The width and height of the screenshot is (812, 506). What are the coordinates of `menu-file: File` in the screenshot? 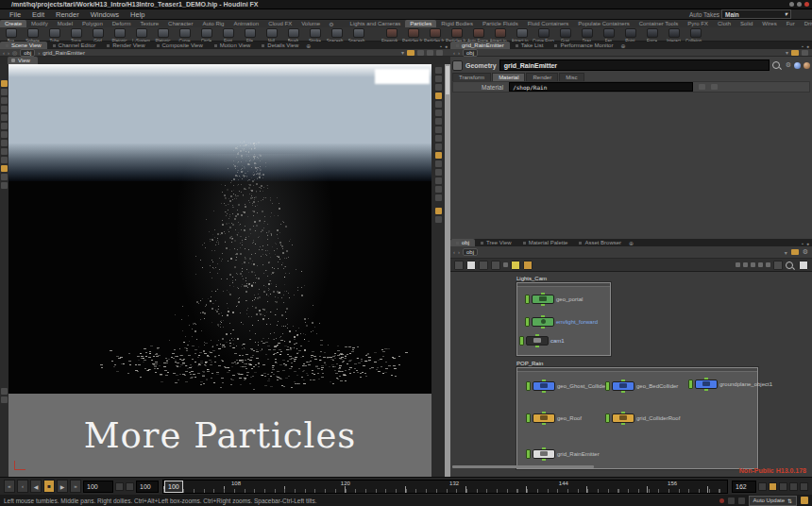 It's located at (15, 15).